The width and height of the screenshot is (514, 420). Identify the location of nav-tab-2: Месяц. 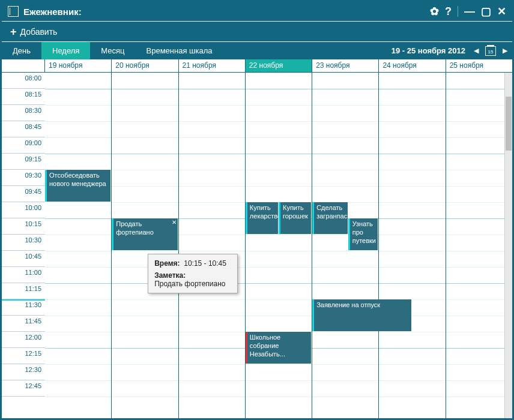
(113, 50).